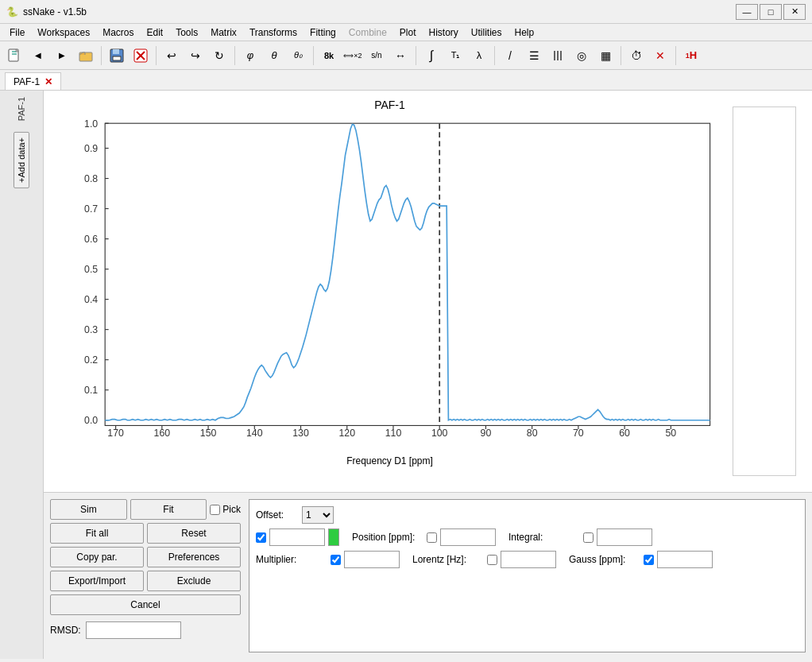  Describe the element at coordinates (605, 559) in the screenshot. I see `gauss-label: Gauss [ppm]:` at that location.